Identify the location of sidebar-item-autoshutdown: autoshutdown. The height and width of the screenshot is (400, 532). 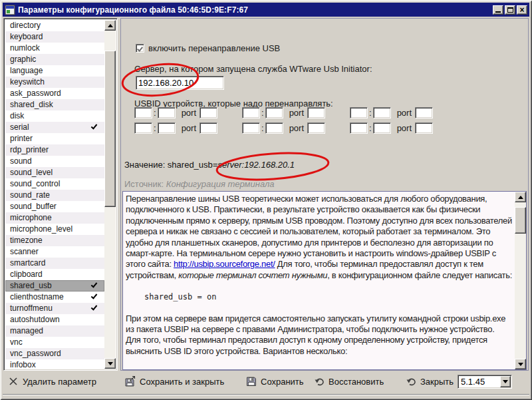
(55, 319).